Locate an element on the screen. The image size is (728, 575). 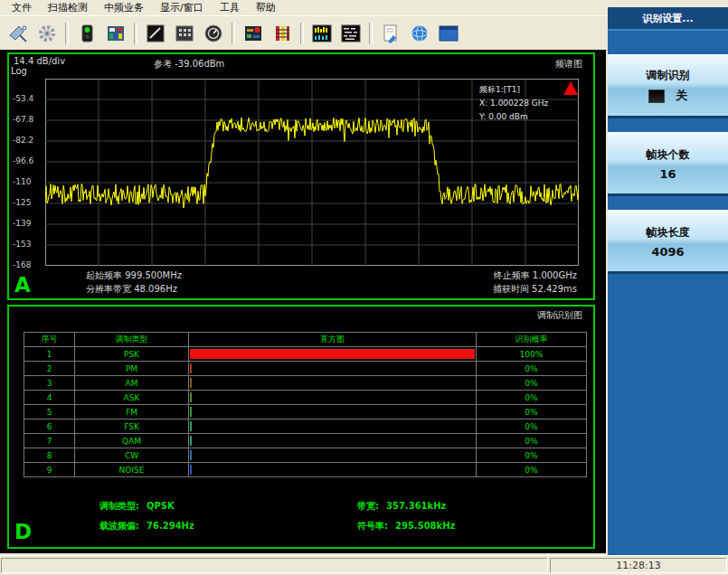
modrec-summary-right: 带宽:357.361kHz 符号率:295.508kHz is located at coordinates (406, 516).